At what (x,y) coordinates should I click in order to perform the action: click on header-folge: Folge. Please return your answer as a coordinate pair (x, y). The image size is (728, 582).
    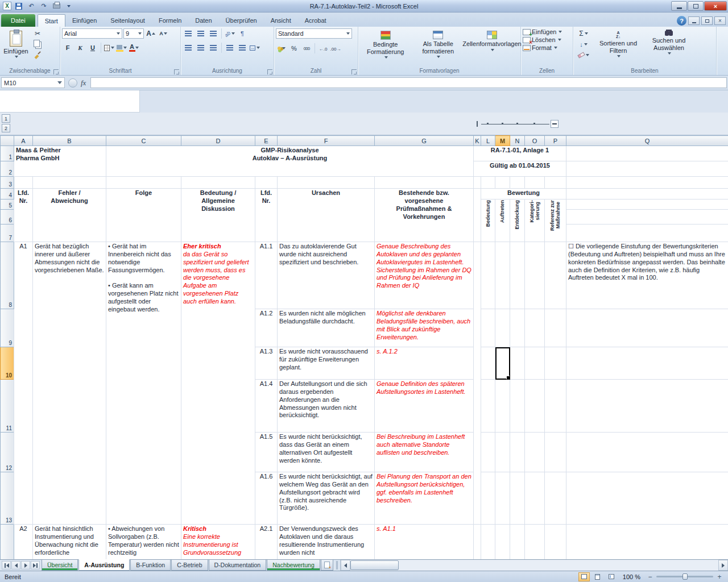
    Looking at the image, I should click on (144, 215).